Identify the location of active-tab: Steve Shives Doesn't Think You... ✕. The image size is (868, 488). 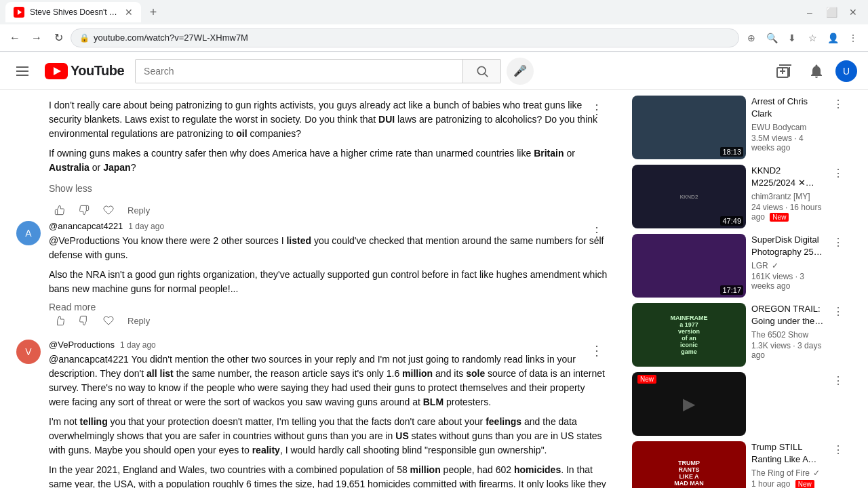
(73, 12).